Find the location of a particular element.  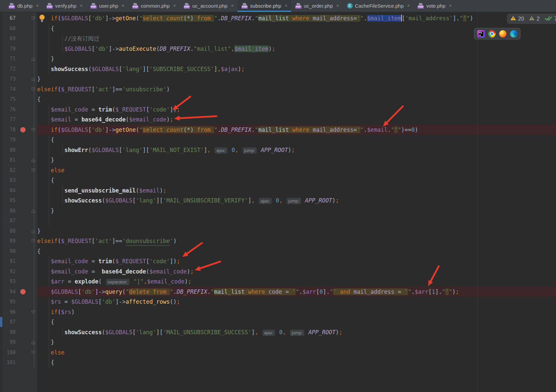

gutter-cell: 100 is located at coordinates (19, 353).